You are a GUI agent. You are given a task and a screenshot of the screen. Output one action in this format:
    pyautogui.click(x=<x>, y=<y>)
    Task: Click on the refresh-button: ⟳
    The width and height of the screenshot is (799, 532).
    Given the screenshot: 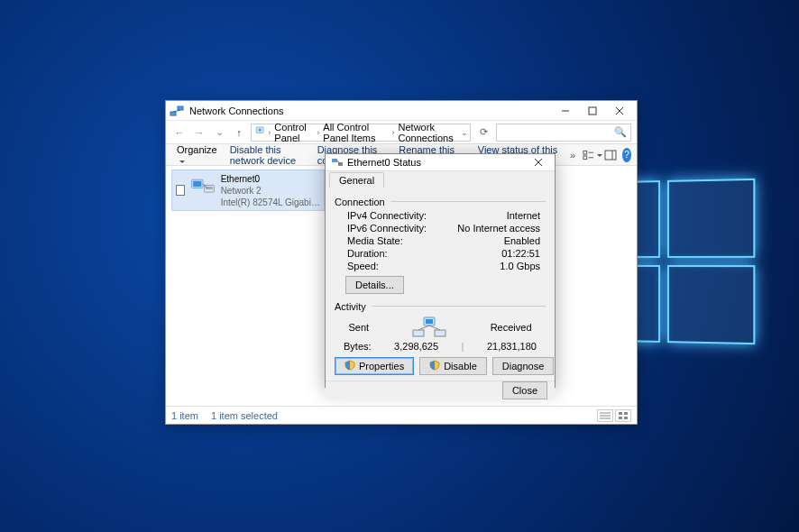 What is the action you would take?
    pyautogui.click(x=483, y=132)
    